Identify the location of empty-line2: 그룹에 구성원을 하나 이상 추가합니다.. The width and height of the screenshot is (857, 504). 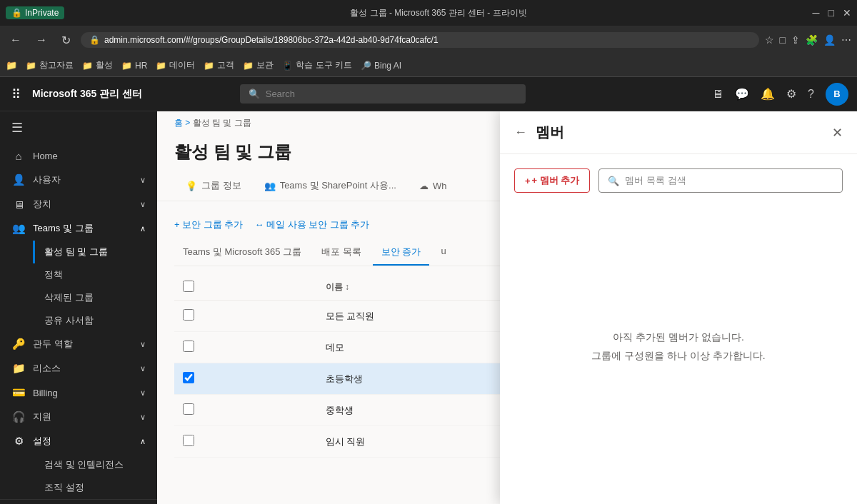
(678, 356).